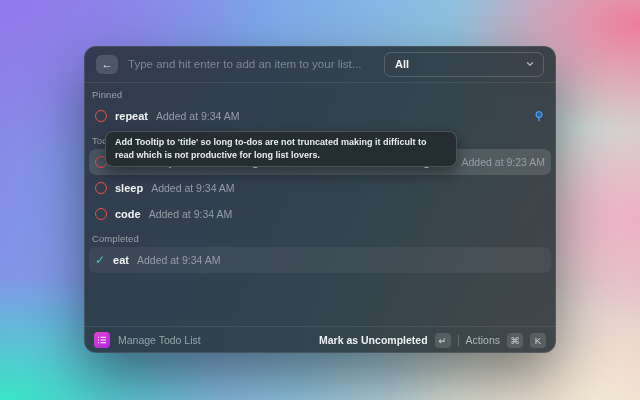  Describe the element at coordinates (320, 260) in the screenshot. I see `todo-row-eat: ✓eatAdded at 9:34 AM` at that location.